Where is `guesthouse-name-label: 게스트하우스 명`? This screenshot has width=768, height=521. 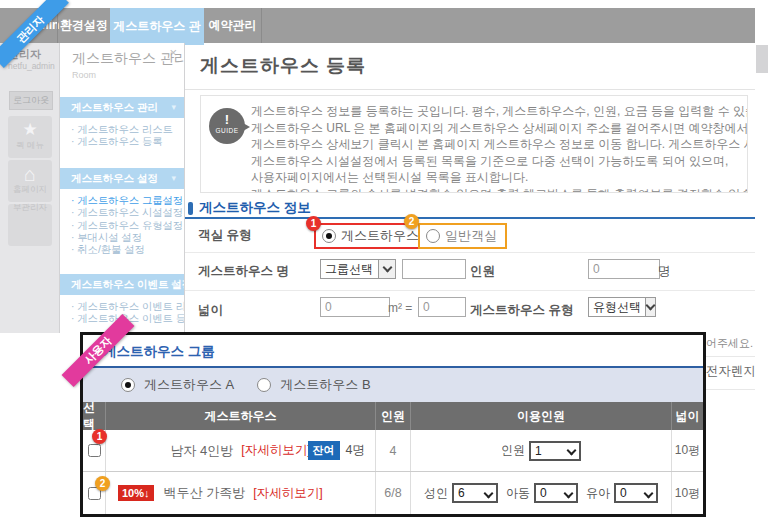
guesthouse-name-label: 게스트하우스 명 is located at coordinates (244, 272).